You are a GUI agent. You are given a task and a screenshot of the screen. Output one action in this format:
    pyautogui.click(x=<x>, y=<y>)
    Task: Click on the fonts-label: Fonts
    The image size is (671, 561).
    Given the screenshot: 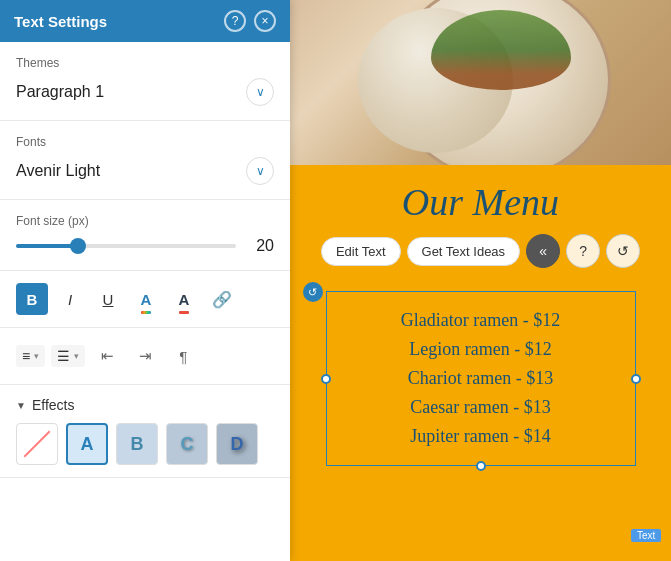 What is the action you would take?
    pyautogui.click(x=145, y=142)
    